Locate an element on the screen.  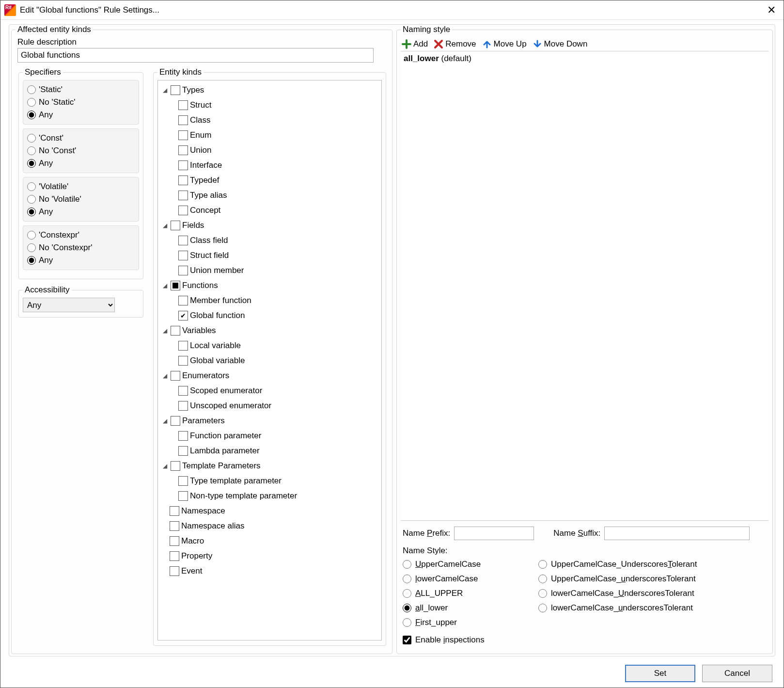
tree-node: Non-type template parameter is located at coordinates (269, 496).